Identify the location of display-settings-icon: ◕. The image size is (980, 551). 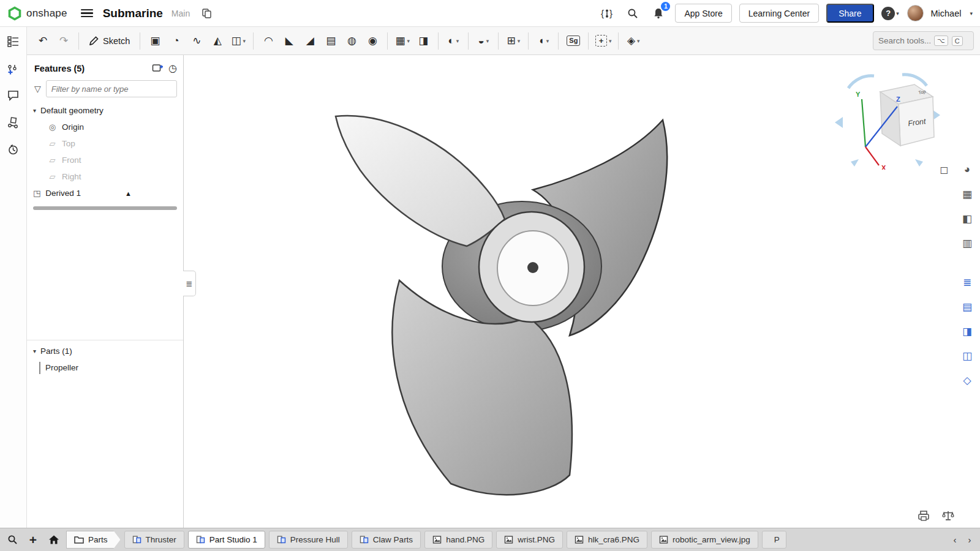
(967, 170).